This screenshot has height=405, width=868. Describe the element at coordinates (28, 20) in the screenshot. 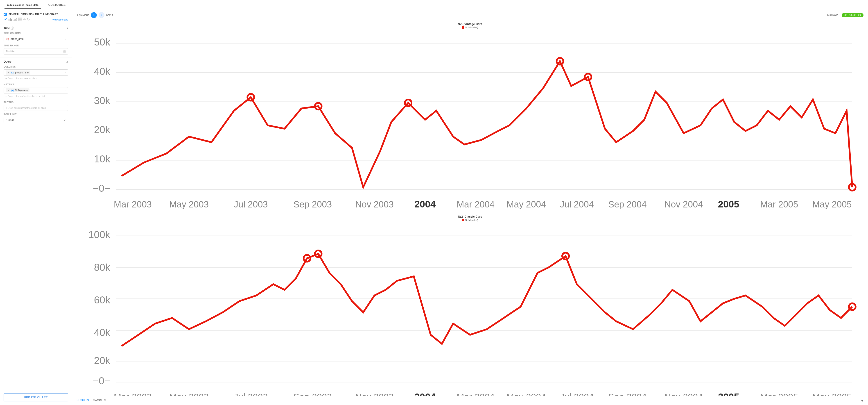

I see `refresh-icon: ↻` at that location.